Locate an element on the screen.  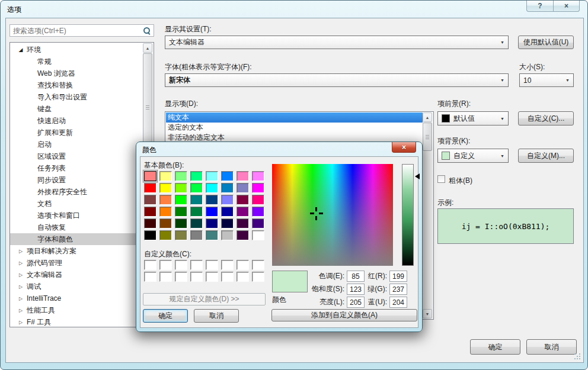
background-custom-button: 自定义(M)... is located at coordinates (546, 156).